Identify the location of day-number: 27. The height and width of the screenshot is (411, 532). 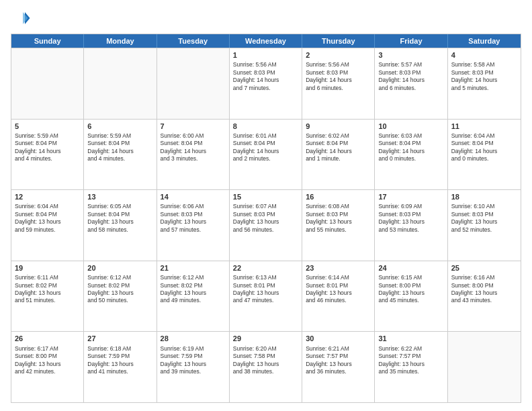
(120, 338).